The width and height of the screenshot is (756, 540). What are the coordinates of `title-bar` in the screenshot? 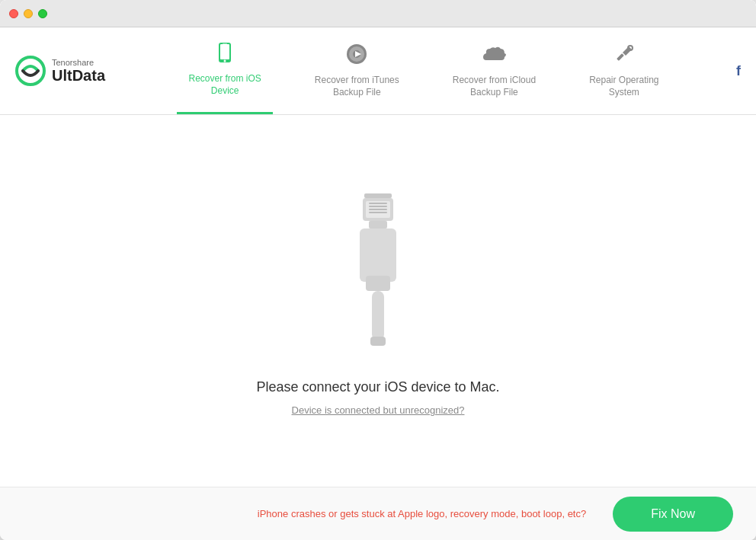 It's located at (378, 14).